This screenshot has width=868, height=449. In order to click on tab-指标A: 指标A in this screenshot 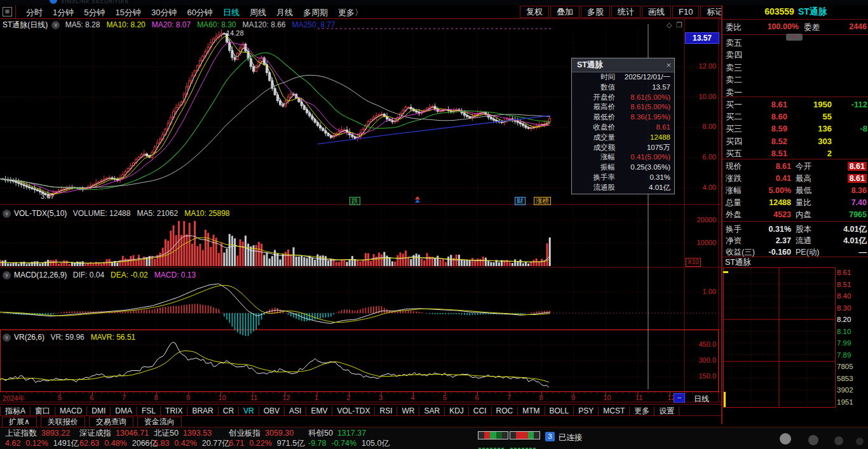, I will do `click(15, 412)`.